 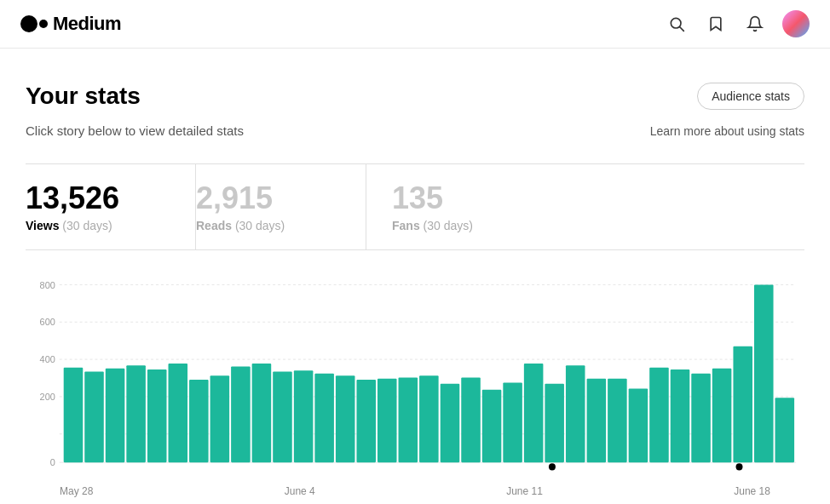 I want to click on reads-label: Reads (30 days), so click(x=268, y=226).